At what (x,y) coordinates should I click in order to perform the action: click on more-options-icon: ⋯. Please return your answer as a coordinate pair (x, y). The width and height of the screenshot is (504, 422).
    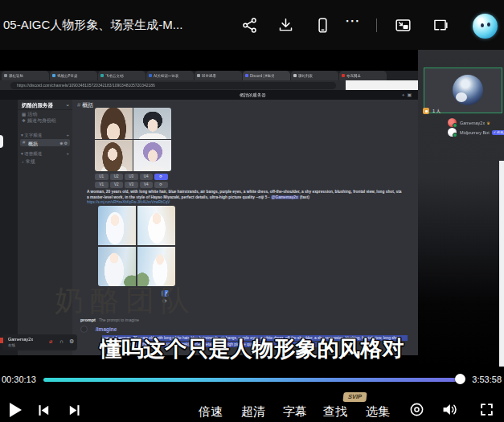
    Looking at the image, I should click on (353, 21).